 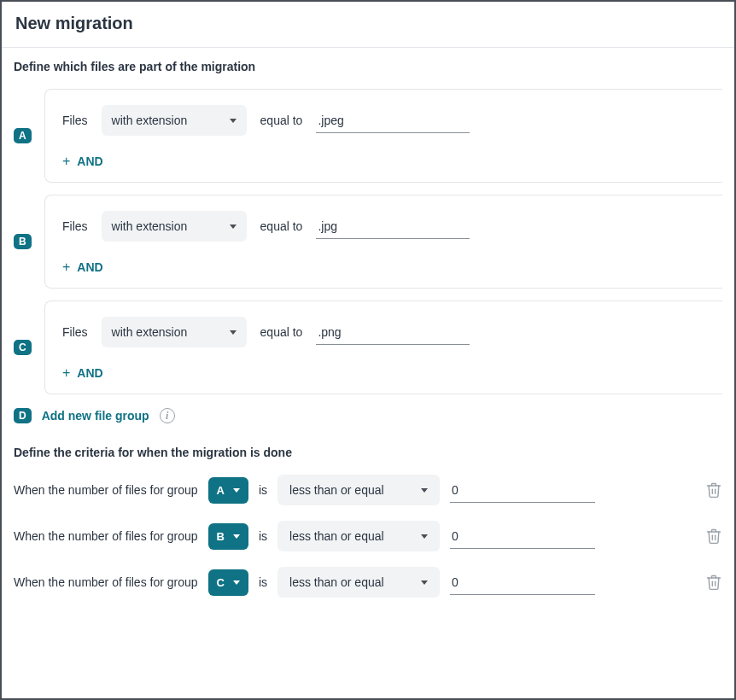 What do you see at coordinates (368, 24) in the screenshot?
I see `dialog-title: New migration` at bounding box center [368, 24].